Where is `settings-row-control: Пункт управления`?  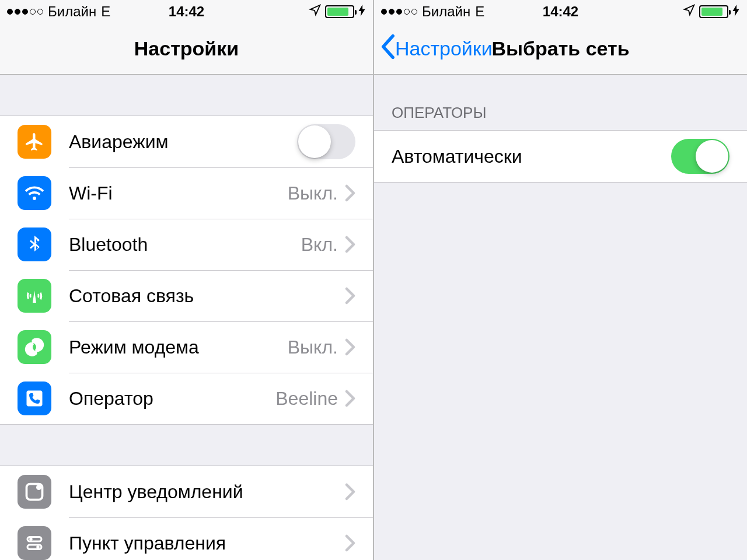 settings-row-control: Пункт управления is located at coordinates (187, 539).